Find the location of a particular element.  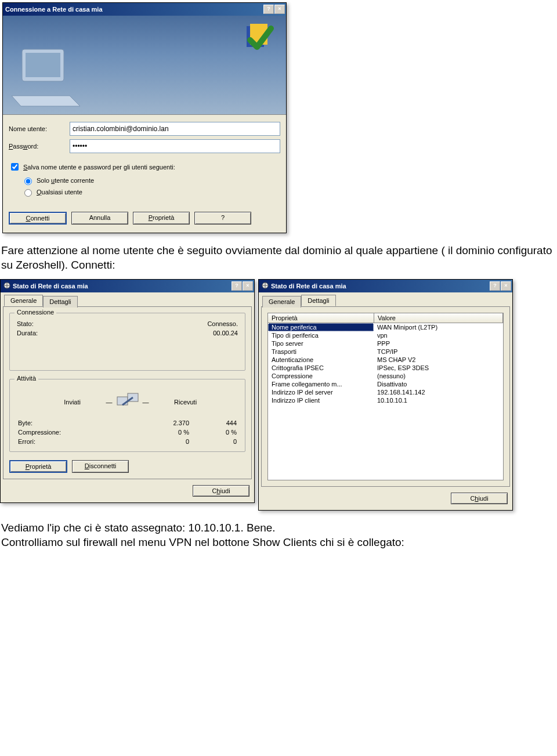

value-cell: MS CHAP V2 is located at coordinates (439, 360).